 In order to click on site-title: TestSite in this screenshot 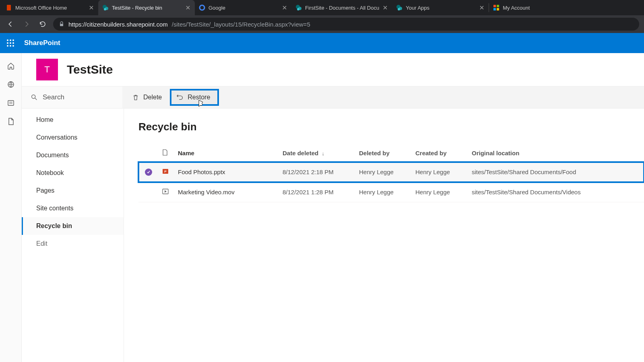, I will do `click(90, 70)`.